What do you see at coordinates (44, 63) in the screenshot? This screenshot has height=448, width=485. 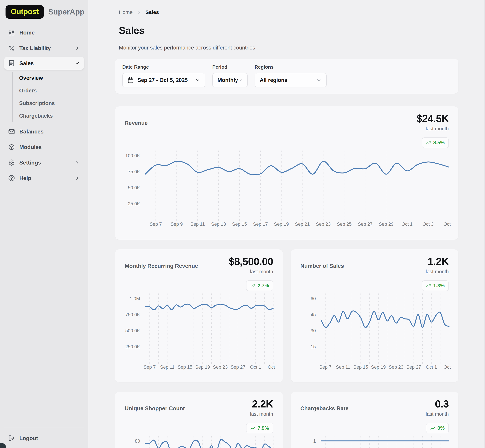 I see `sidebar-item-sales: Sales` at bounding box center [44, 63].